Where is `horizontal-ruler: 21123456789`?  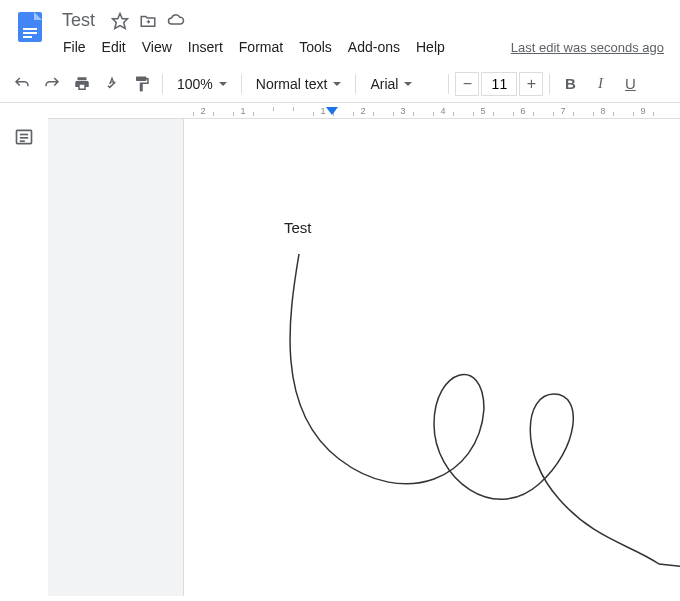
horizontal-ruler: 21123456789 is located at coordinates (364, 111).